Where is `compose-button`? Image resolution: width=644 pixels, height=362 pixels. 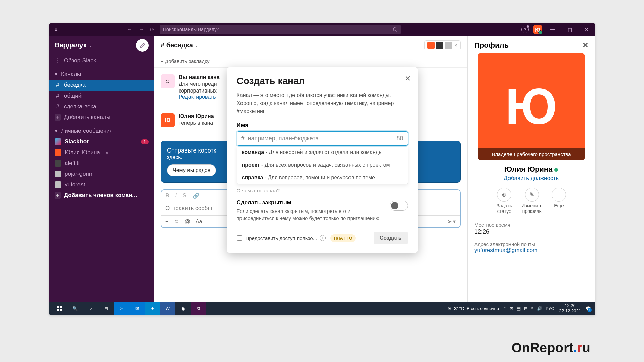 compose-button is located at coordinates (142, 45).